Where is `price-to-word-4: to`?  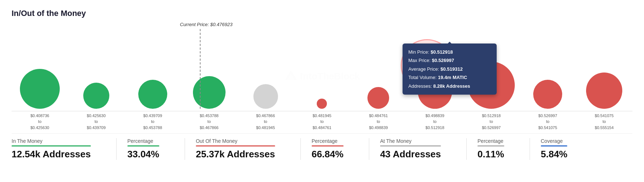 price-to-word-4: to is located at coordinates (266, 122).